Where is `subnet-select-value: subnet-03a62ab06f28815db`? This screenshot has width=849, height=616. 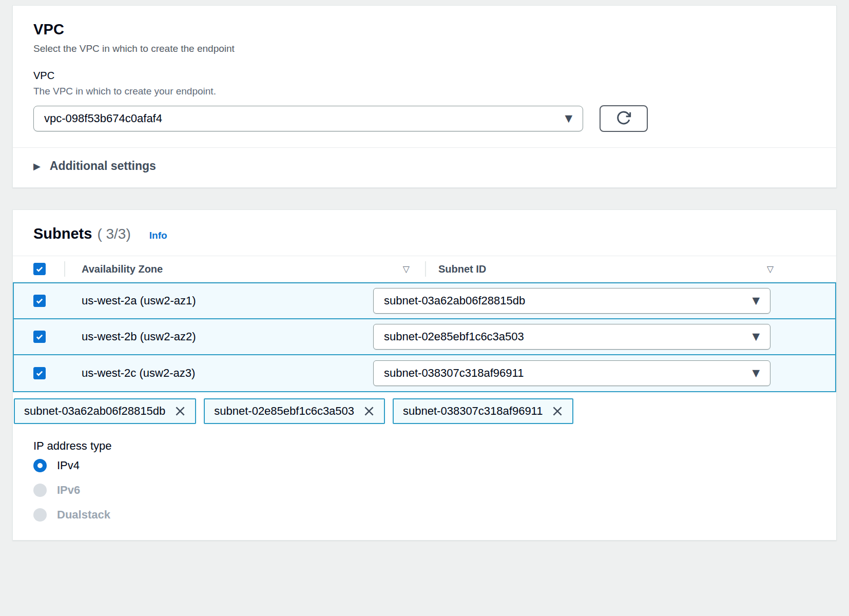 subnet-select-value: subnet-03a62ab06f28815db is located at coordinates (455, 301).